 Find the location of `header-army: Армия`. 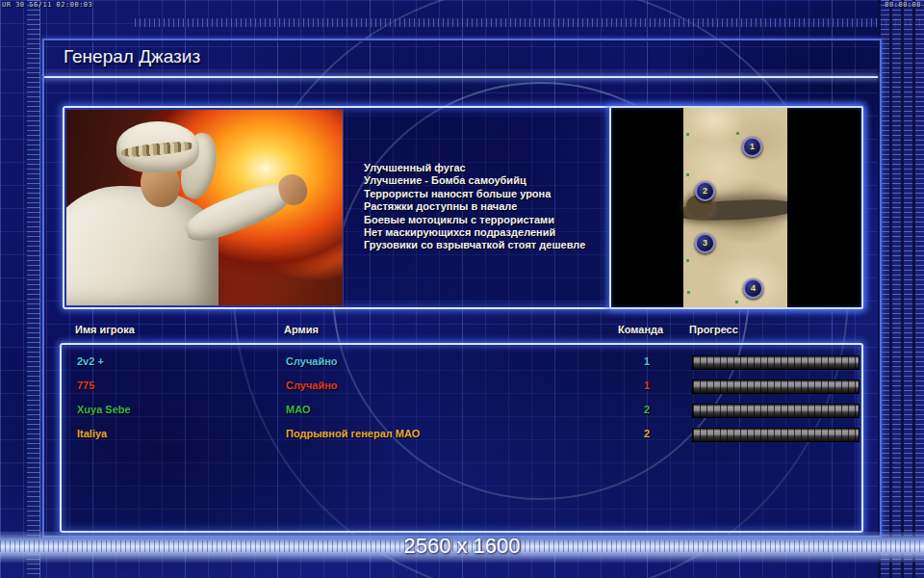

header-army: Армия is located at coordinates (301, 329).